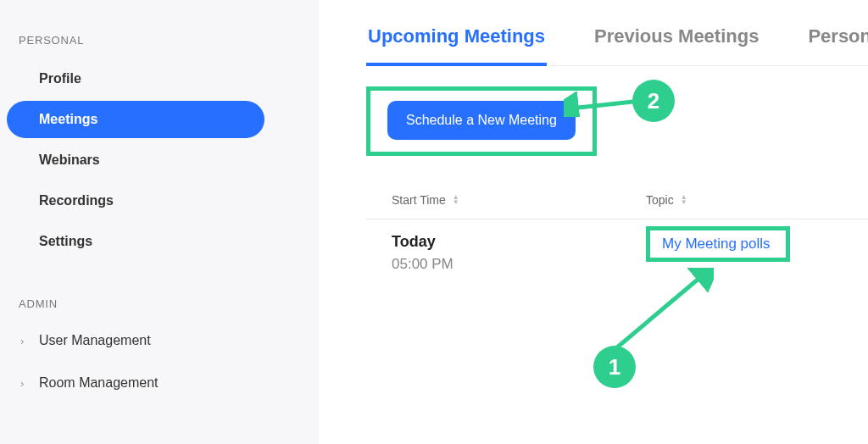  I want to click on table-row: Today 05:00 PM My Meeting polls, so click(617, 246).